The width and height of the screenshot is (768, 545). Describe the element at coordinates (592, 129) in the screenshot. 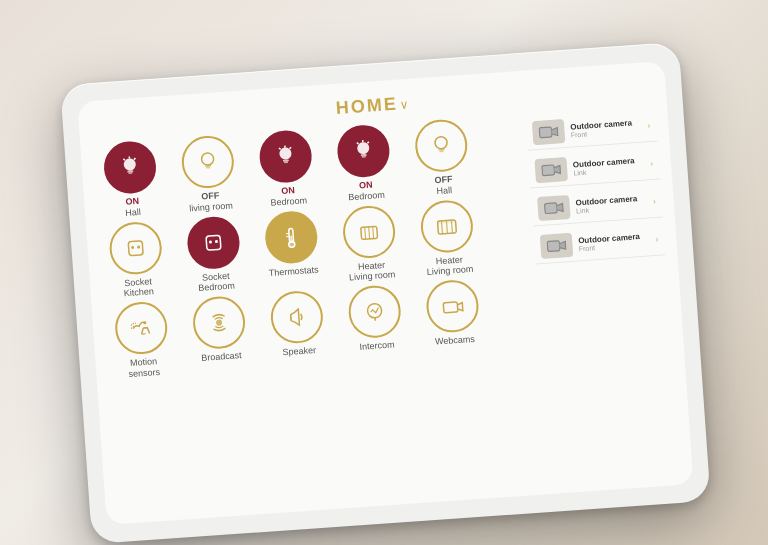

I see `camera-item-1: Outdoor camera Front ›` at that location.